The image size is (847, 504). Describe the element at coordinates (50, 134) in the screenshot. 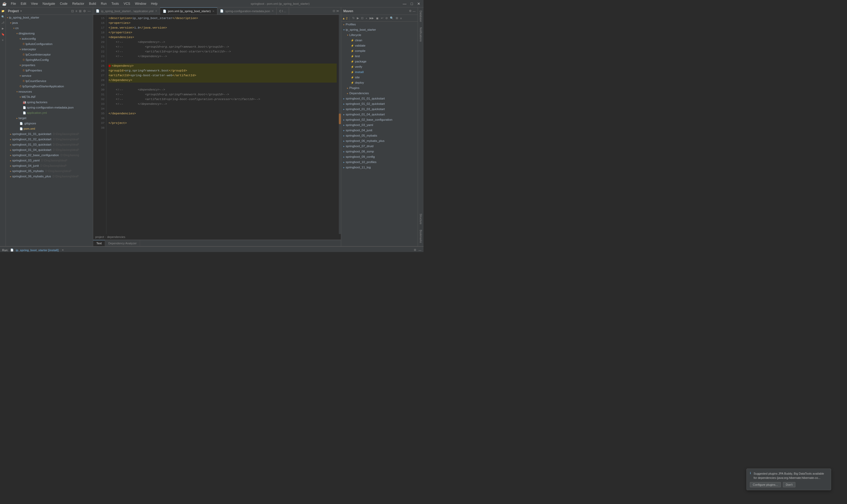

I see `sidebar-item: ▸springboot_01_01_quickstartD:\DingJiaxi…` at that location.